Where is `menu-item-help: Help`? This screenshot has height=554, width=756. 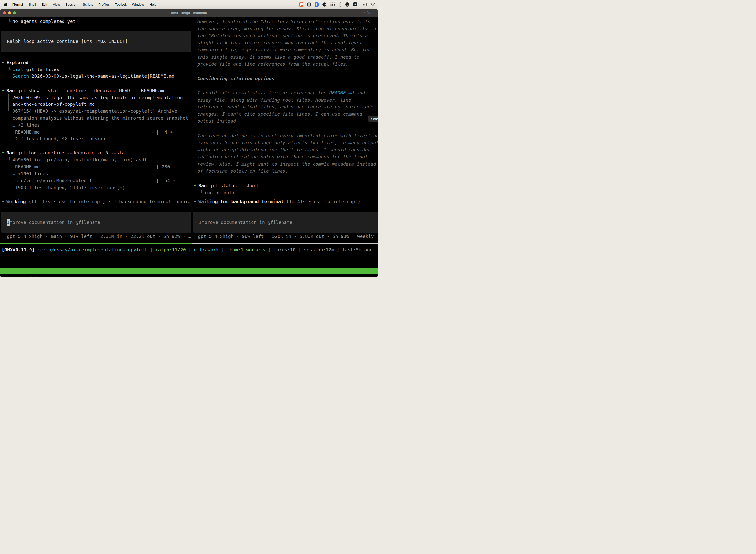 menu-item-help: Help is located at coordinates (153, 5).